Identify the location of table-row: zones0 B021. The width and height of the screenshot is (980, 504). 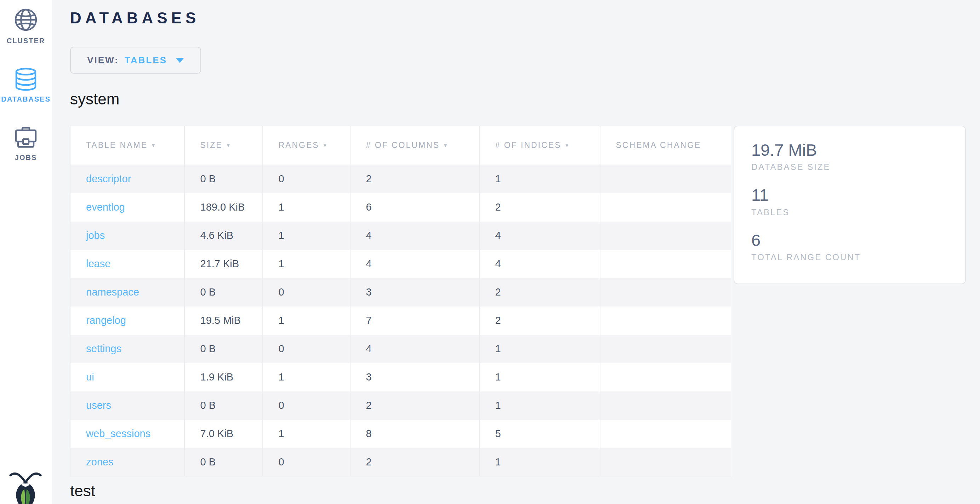
(401, 462).